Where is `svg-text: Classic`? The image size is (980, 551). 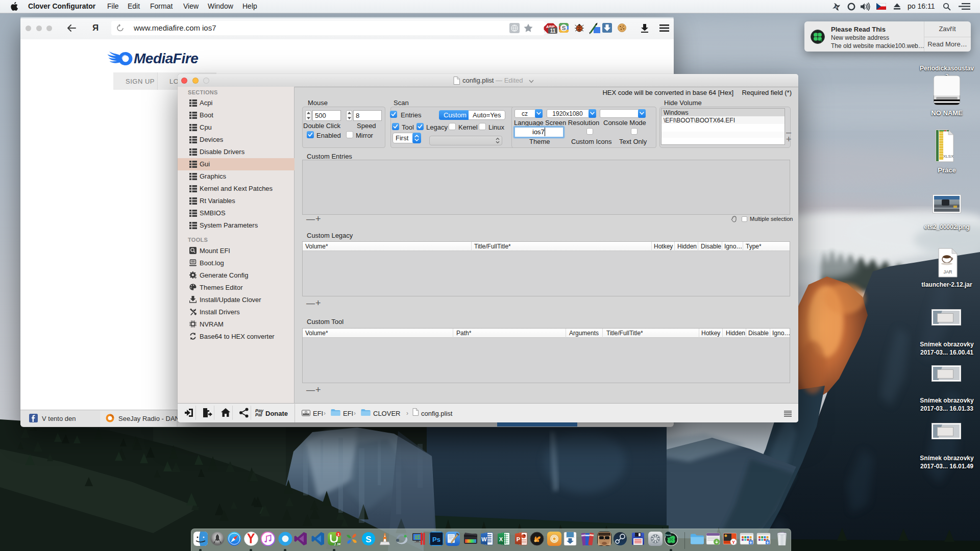 svg-text: Classic is located at coordinates (669, 535).